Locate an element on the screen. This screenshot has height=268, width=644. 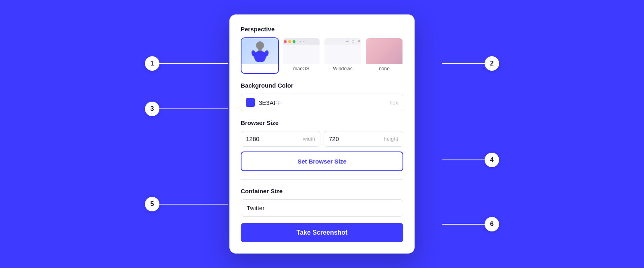
annotation-4: 4 is located at coordinates (492, 160).